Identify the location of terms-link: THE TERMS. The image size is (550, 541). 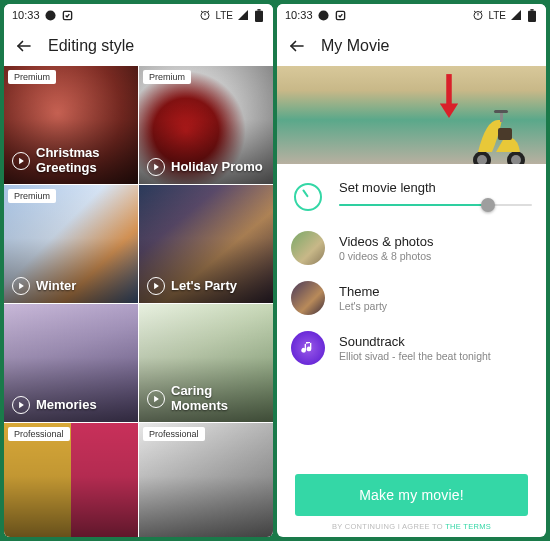
(468, 526).